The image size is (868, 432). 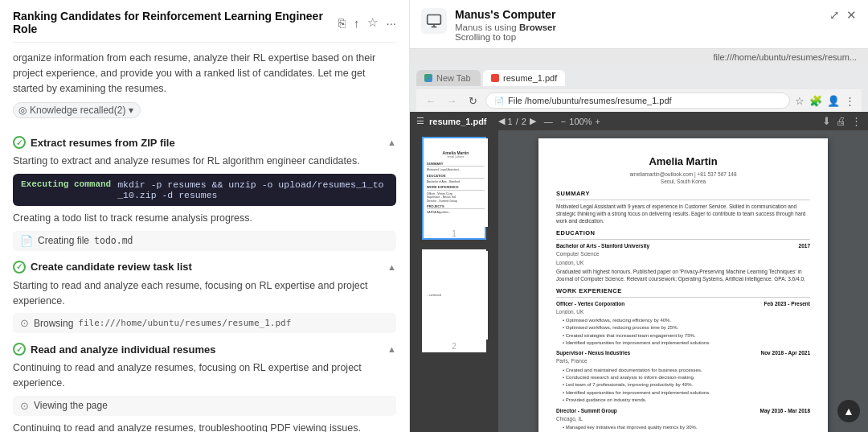 I want to click on computer-header: Manus's Computer Manus is using Browser …, so click(x=639, y=24).